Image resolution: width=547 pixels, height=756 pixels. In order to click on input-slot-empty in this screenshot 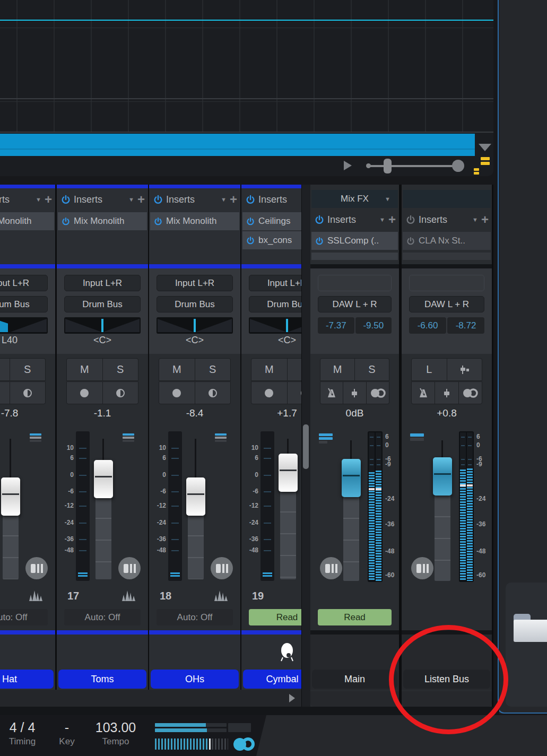, I will do `click(354, 283)`.